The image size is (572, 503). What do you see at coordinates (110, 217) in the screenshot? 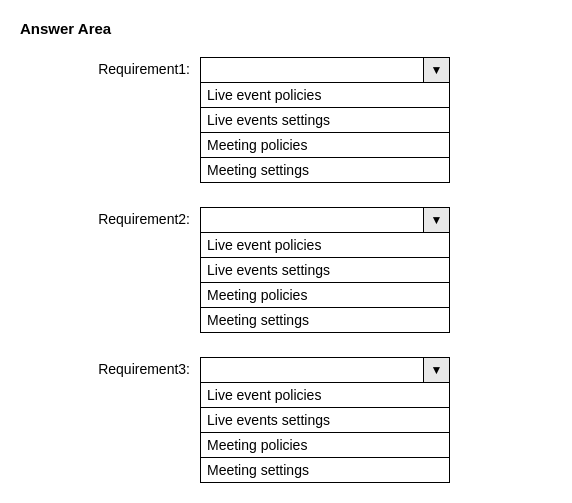
I see `requirement-label-2: Requirement2:` at bounding box center [110, 217].